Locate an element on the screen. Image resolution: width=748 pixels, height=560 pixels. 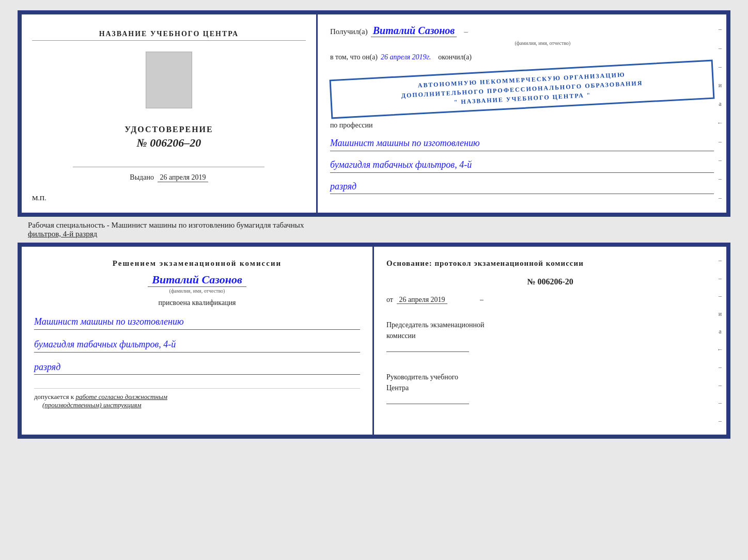
okonchil-label: окончил(а) is located at coordinates (455, 57).